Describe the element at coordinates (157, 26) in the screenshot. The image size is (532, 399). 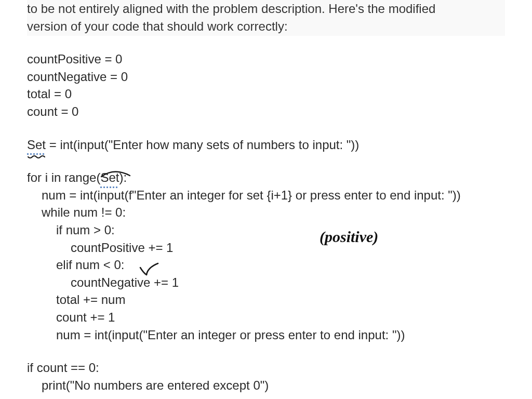
I see `intro-line-2: version of your code that should work co…` at that location.